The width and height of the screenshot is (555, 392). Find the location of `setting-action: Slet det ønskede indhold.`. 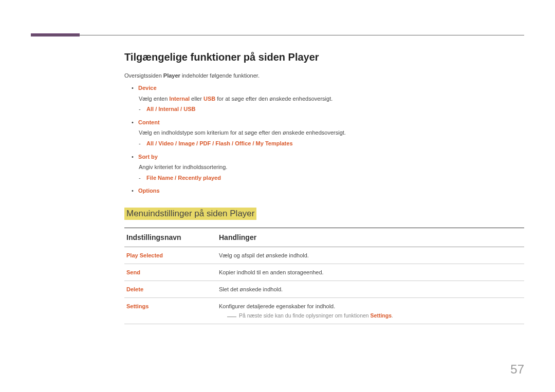

setting-action: Slet det ønskede indhold. is located at coordinates (371, 289).